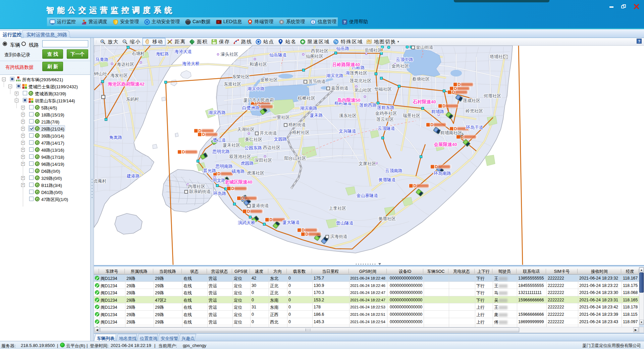 This screenshot has height=349, width=644. I want to click on svg-text: 莲前东路, so click(386, 107).